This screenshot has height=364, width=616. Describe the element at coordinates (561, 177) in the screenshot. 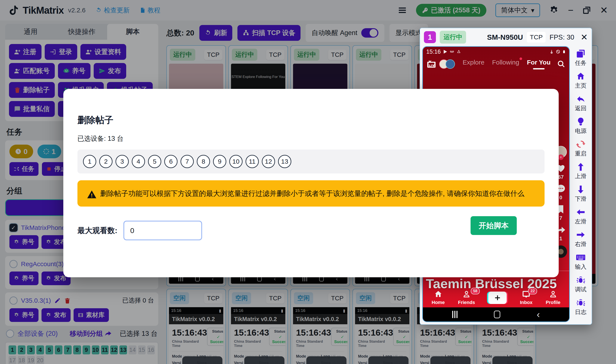

I see `rail-count: 67` at that location.